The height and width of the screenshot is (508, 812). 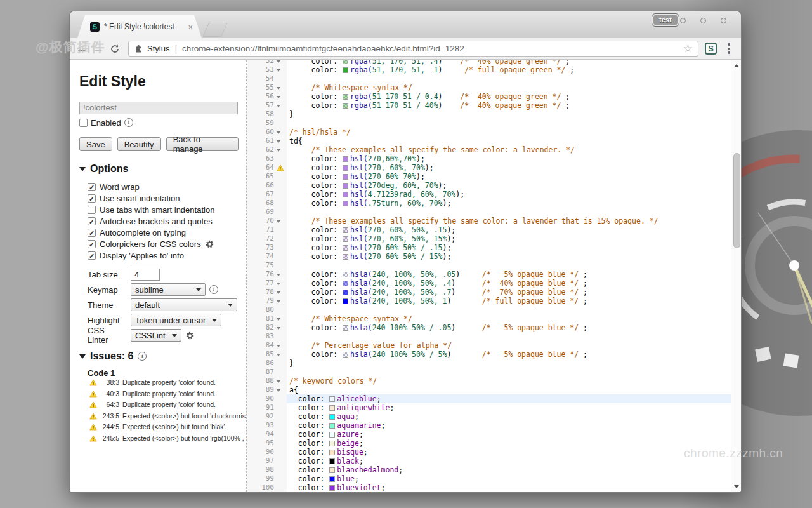 What do you see at coordinates (159, 108) in the screenshot?
I see `style-name-input: !colortest` at bounding box center [159, 108].